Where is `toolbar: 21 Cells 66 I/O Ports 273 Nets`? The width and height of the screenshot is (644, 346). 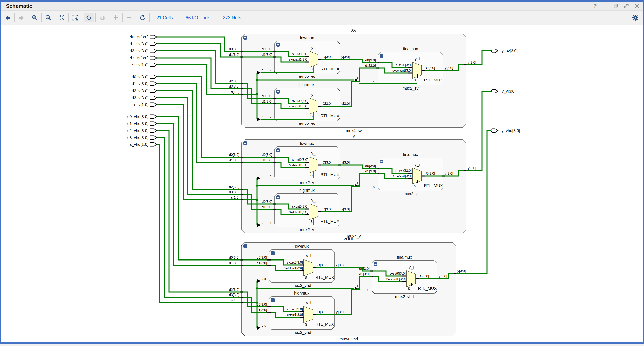 toolbar: 21 Cells 66 I/O Ports 273 Nets is located at coordinates (322, 18).